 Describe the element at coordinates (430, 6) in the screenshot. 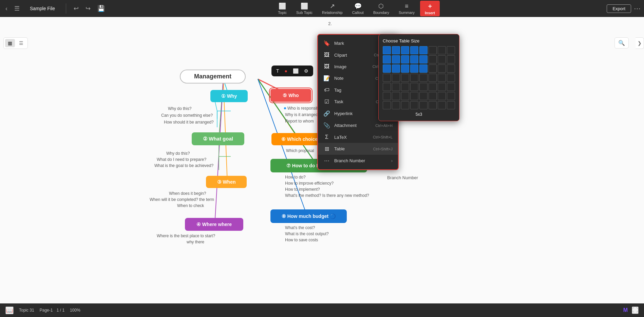

I see `insert-icon: ＋` at that location.